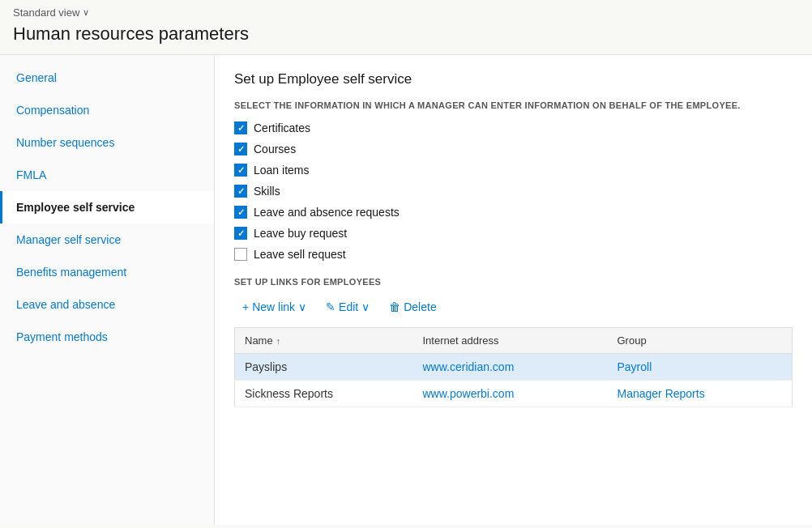 Image resolution: width=812 pixels, height=528 pixels. Describe the element at coordinates (46, 13) in the screenshot. I see `standard-view-label: Standard view` at that location.